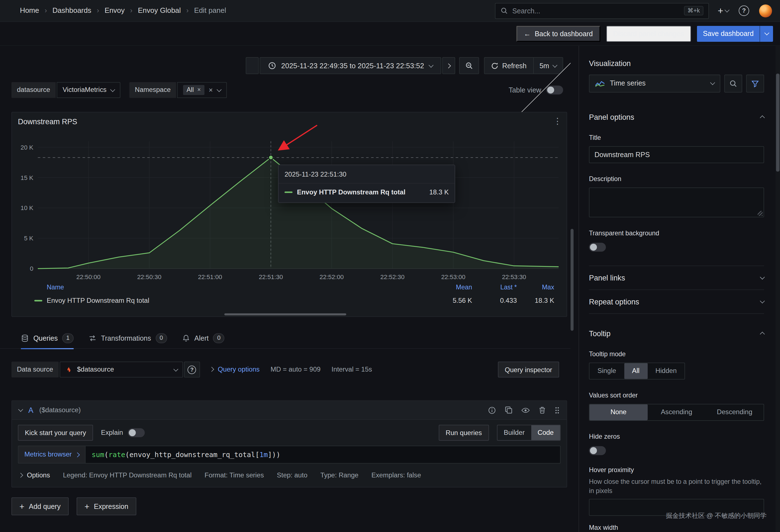  I want to click on breadcrumb-envoy: Envoy, so click(114, 11).